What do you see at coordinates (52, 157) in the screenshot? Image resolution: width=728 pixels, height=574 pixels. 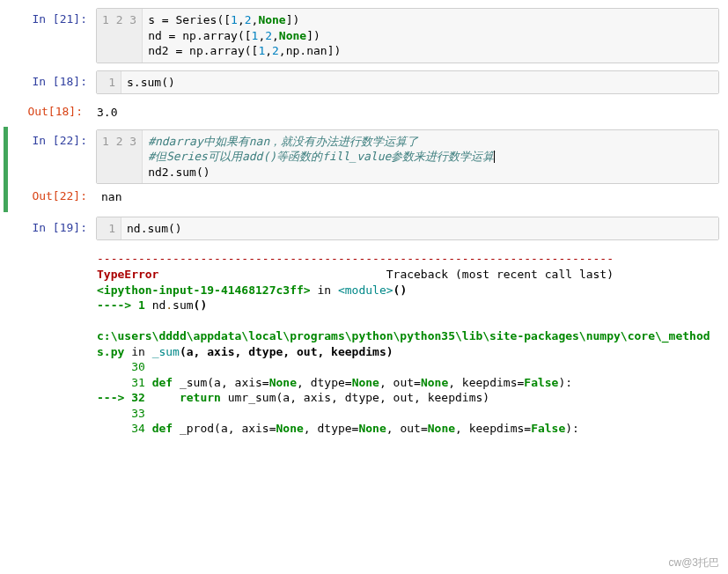 I see `input-prompt: In [22]:` at bounding box center [52, 157].